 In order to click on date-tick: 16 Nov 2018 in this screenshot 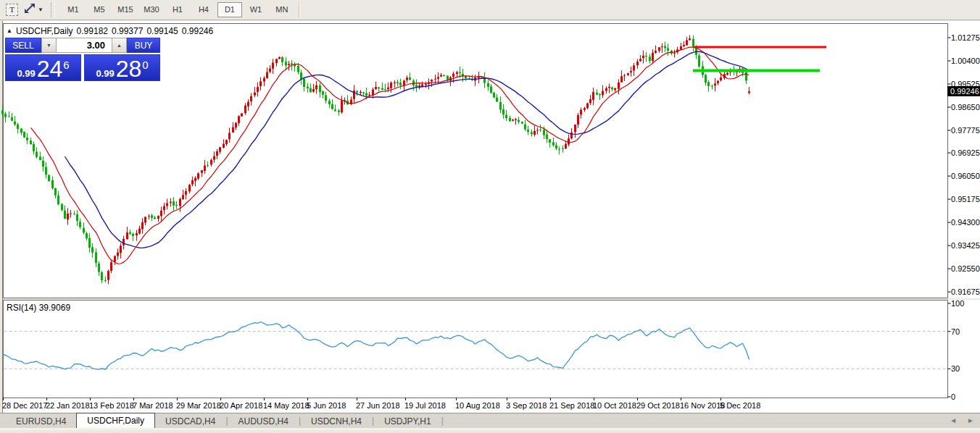, I will do `click(702, 405)`.